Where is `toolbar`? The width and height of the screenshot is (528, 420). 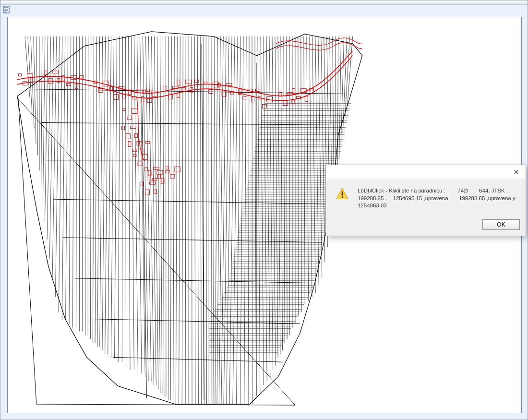
toolbar is located at coordinates (264, 10).